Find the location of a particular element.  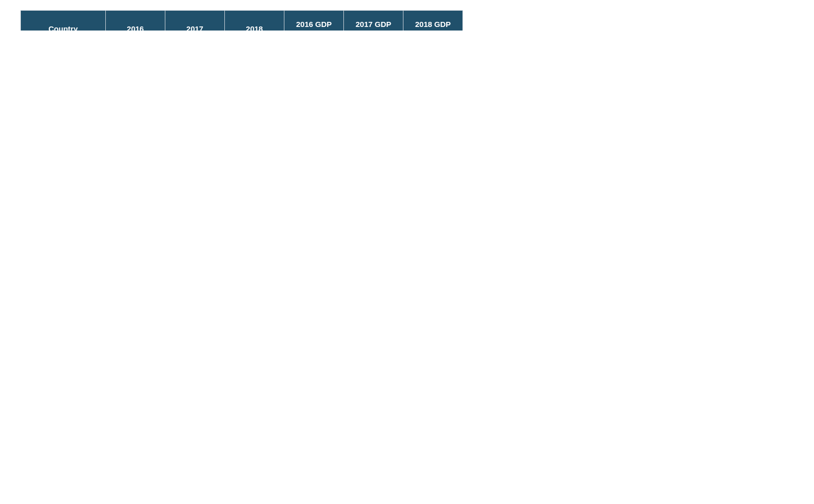

wide-th-2018gdp: 2018 GDP Growth is located at coordinates (433, 21).